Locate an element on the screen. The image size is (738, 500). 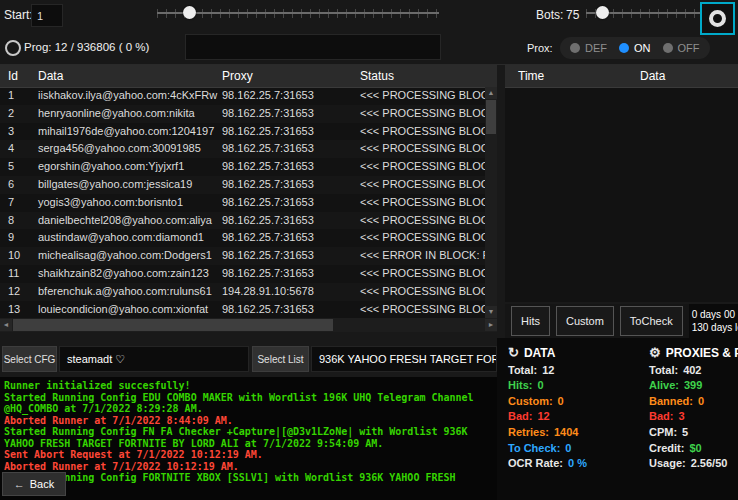
tab-tocheck: ToCheck is located at coordinates (652, 321).